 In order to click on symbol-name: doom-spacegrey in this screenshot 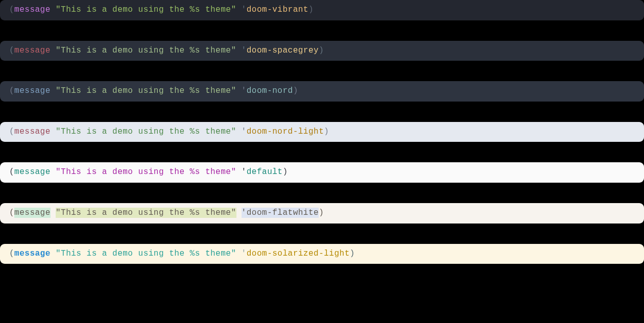, I will do `click(283, 51)`.